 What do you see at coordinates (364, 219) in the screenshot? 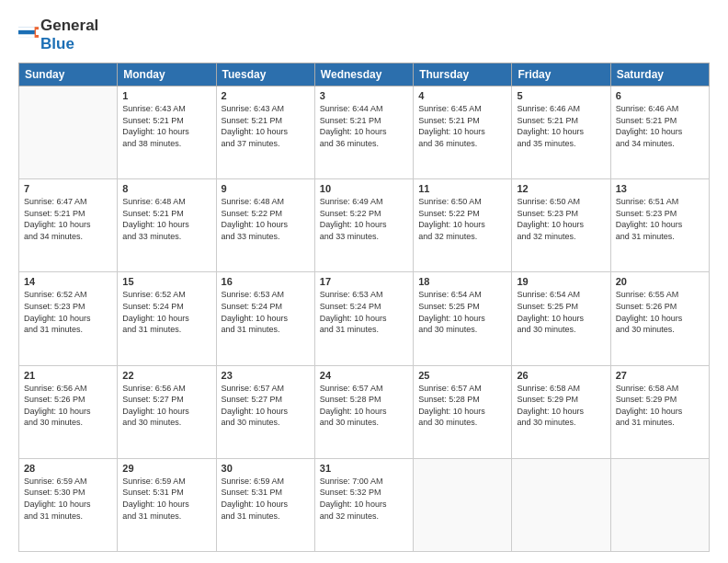
I see `day-info: Sunrise: 6:49 AM Sunset: 5:22 PM Dayligh…` at bounding box center [364, 219].